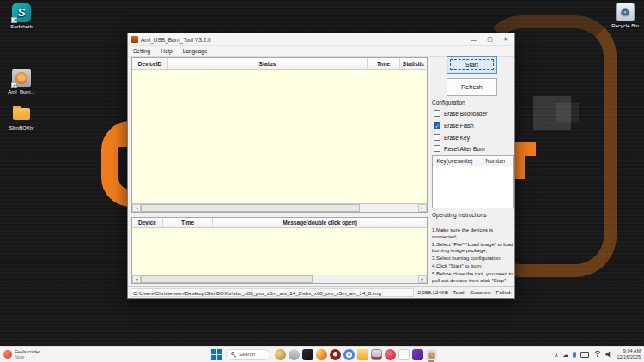  I want to click on taskbar-icon-app-purple, so click(417, 355).